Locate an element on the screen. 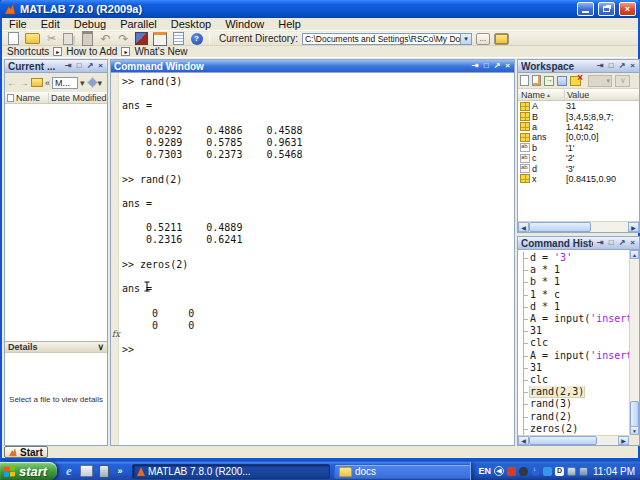 The height and width of the screenshot is (480, 640). workspace-maximize-button: □ is located at coordinates (612, 66).